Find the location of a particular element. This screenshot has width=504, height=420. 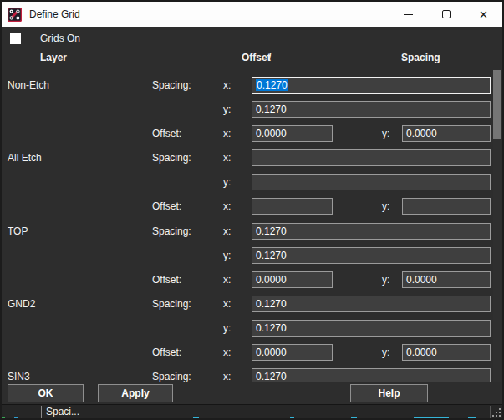

maximize-icon is located at coordinates (446, 14).